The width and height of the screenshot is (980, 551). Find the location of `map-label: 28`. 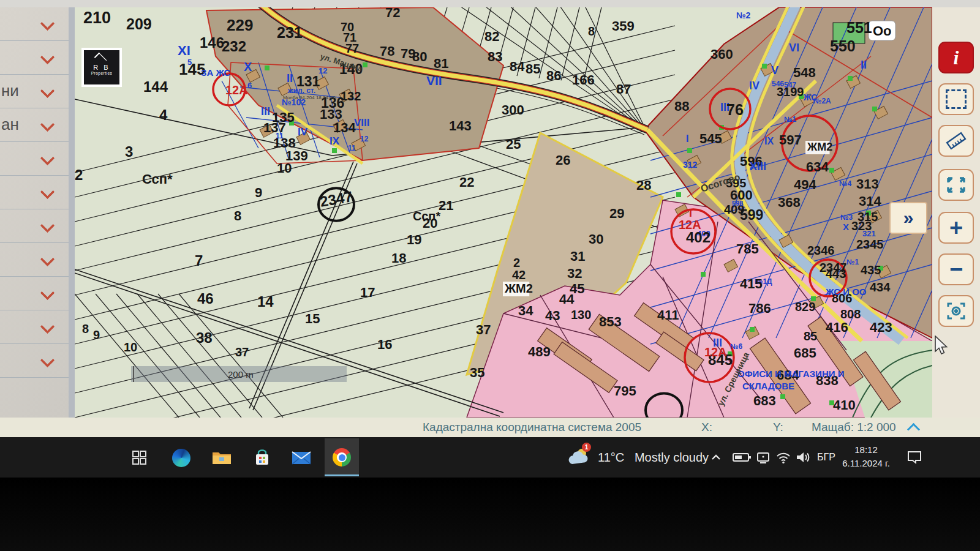

map-label: 28 is located at coordinates (644, 185).